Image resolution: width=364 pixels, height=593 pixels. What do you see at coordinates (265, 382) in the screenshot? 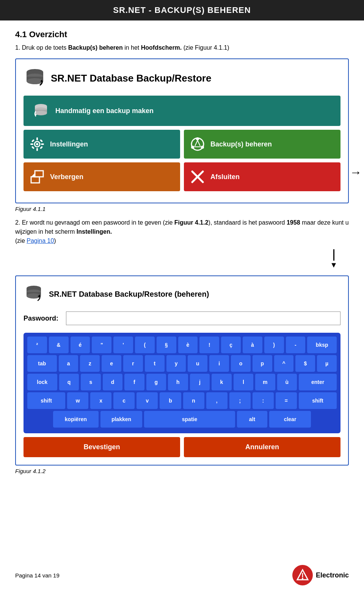
I see `key-m: m` at bounding box center [265, 382].